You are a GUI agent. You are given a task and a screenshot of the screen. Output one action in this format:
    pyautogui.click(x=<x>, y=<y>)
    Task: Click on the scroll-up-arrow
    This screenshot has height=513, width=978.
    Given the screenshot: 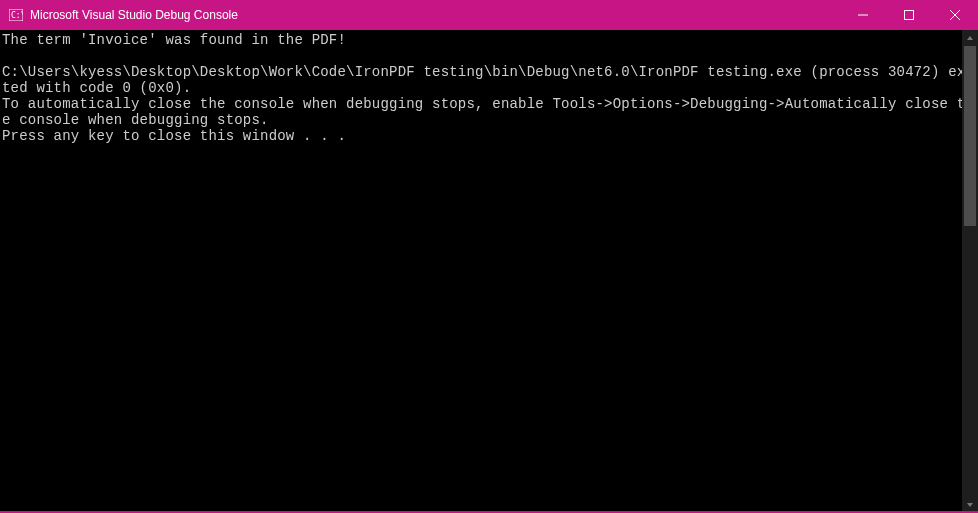 What is the action you would take?
    pyautogui.click(x=970, y=38)
    